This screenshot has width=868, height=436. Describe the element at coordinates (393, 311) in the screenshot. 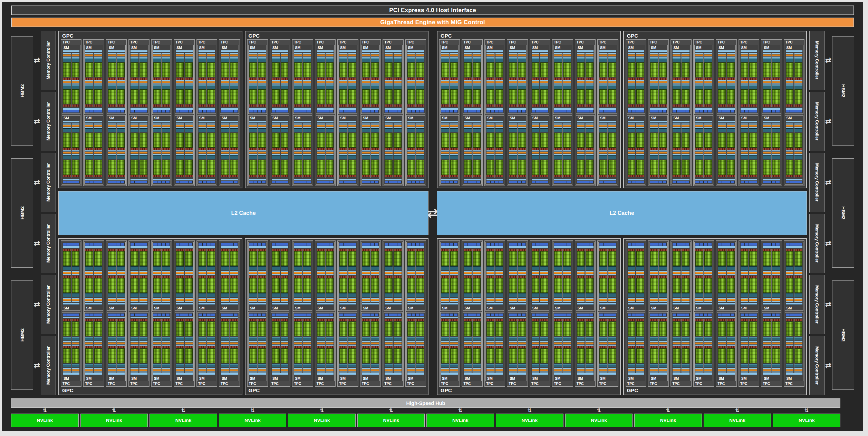

I see `tpc-sm-stack: SMSM` at that location.